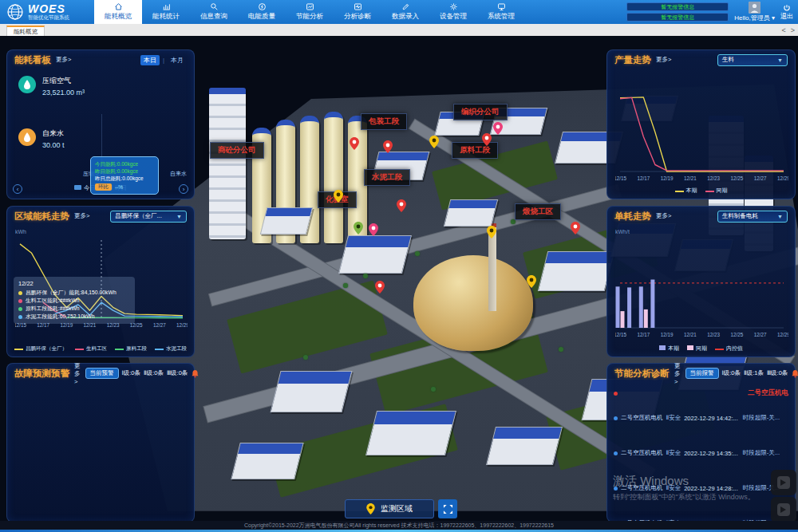  Describe the element at coordinates (501, 12) in the screenshot. I see `nav-item-system-mgmt: 系统管理` at that location.